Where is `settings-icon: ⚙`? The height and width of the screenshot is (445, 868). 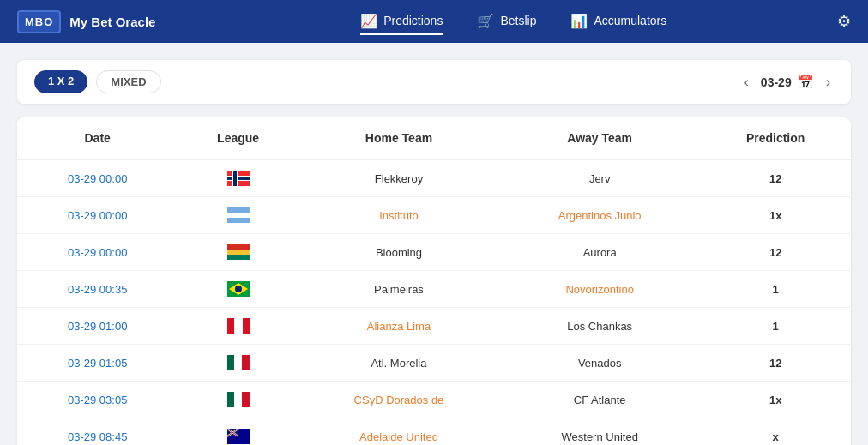 settings-icon: ⚙ is located at coordinates (844, 21).